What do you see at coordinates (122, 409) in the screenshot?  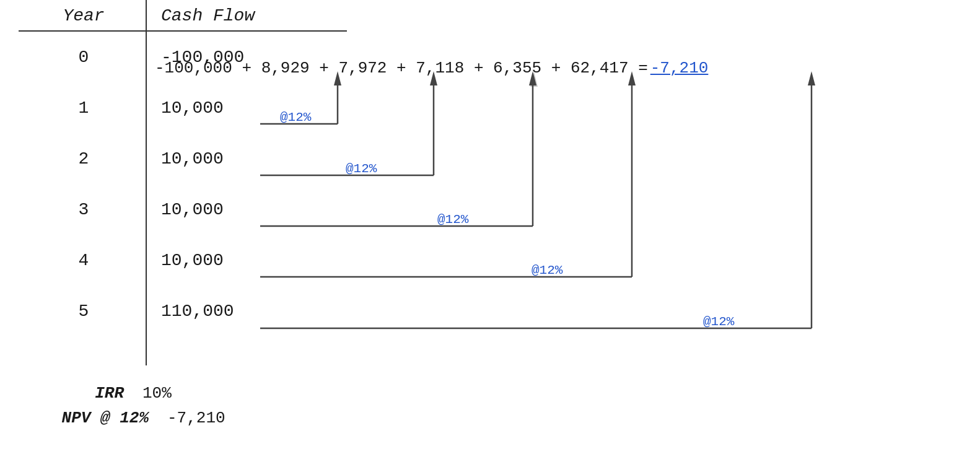 I see `bottom-section: IRR 10% NPV @ 12% -7,210` at bounding box center [122, 409].